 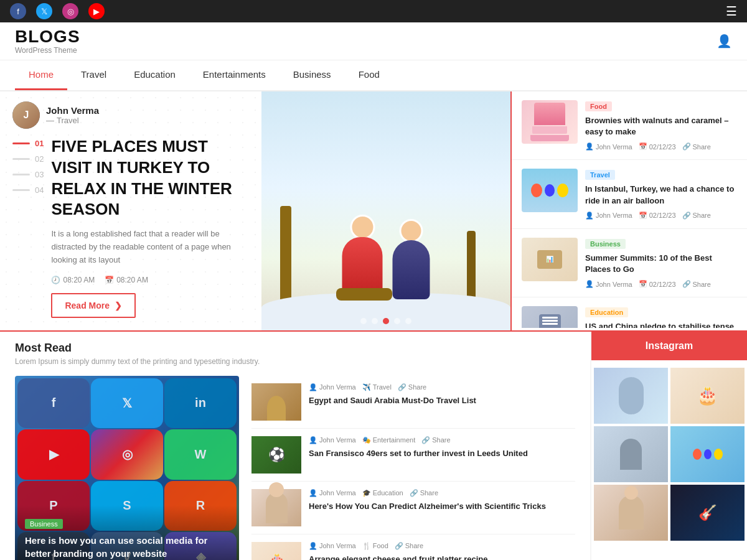 I want to click on slide-num-3: 03, so click(x=28, y=174).